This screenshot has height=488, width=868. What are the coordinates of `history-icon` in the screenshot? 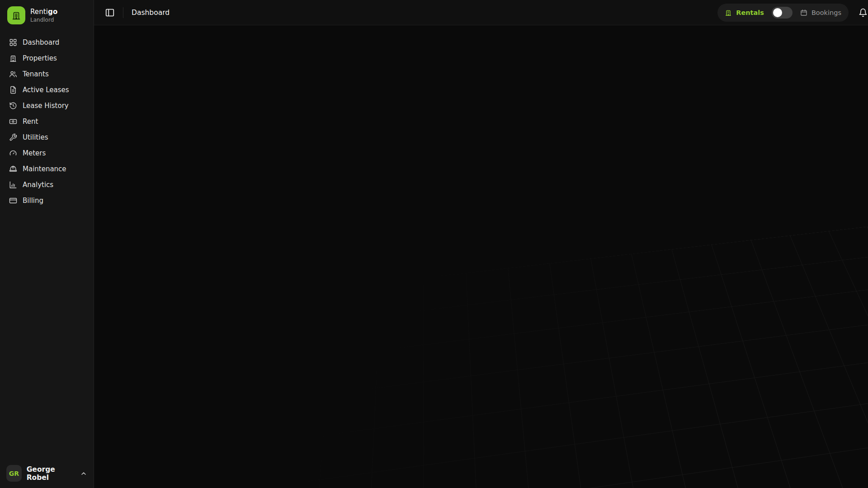 It's located at (13, 106).